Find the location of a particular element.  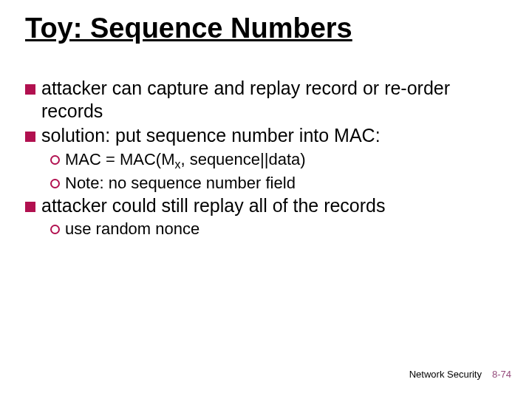

subbullet-text: MAC = MAC(Mx, sequence||data) is located at coordinates (286, 161).